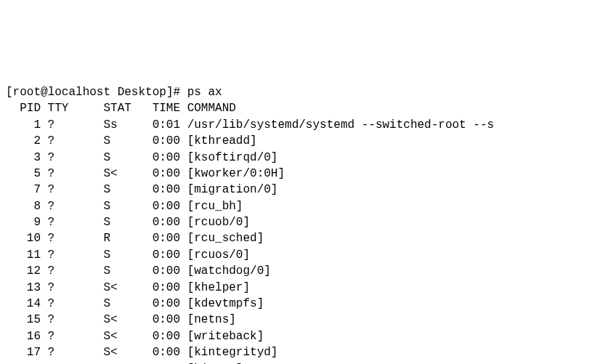 Image resolution: width=592 pixels, height=364 pixels. I want to click on process-row: 2 ? S 0:00 [kthreadd], so click(131, 141).